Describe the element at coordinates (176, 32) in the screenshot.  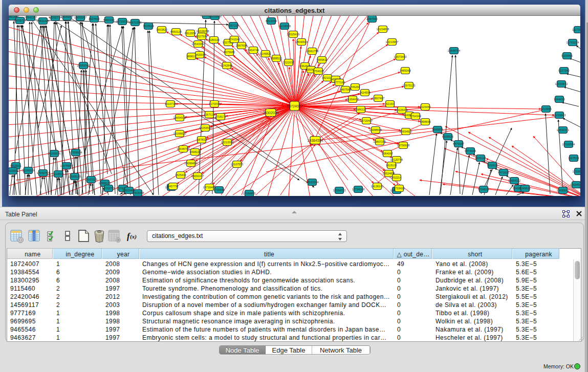
I see `svg-text: 8660124` at that location.